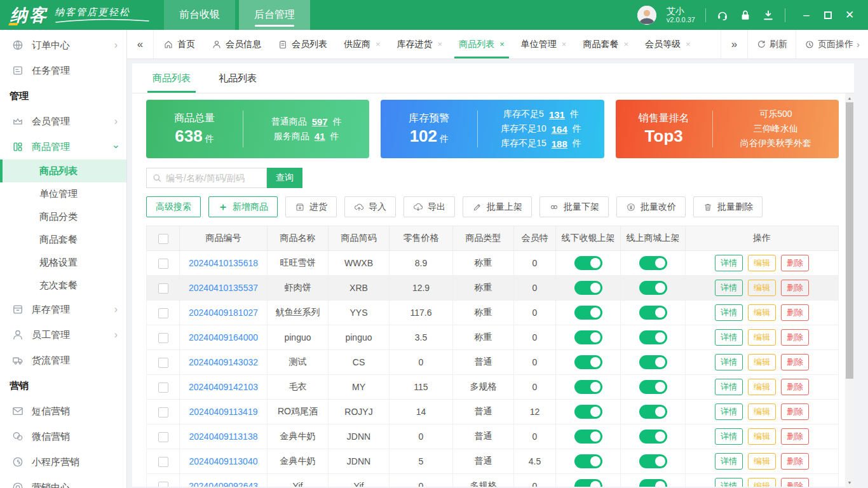  What do you see at coordinates (224, 313) in the screenshot?
I see `product-code-link: 20240409181027` at bounding box center [224, 313].